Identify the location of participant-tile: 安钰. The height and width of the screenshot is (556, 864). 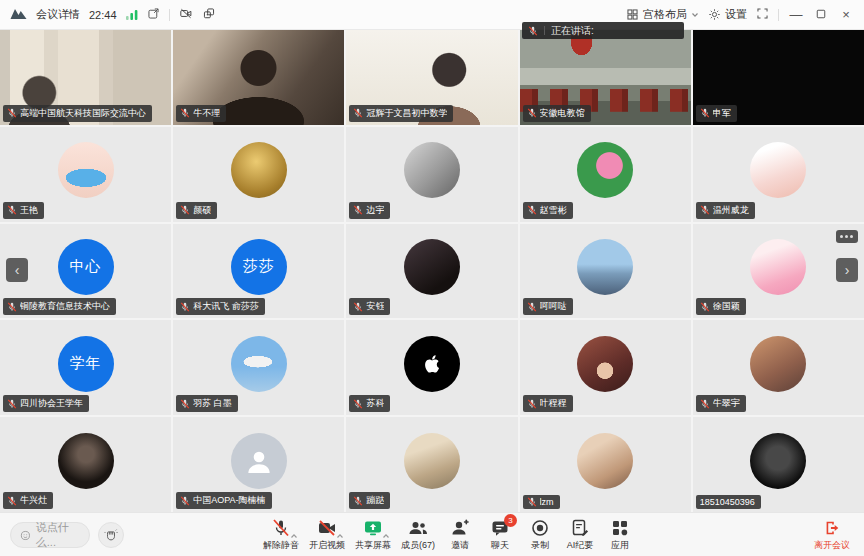
(432, 272).